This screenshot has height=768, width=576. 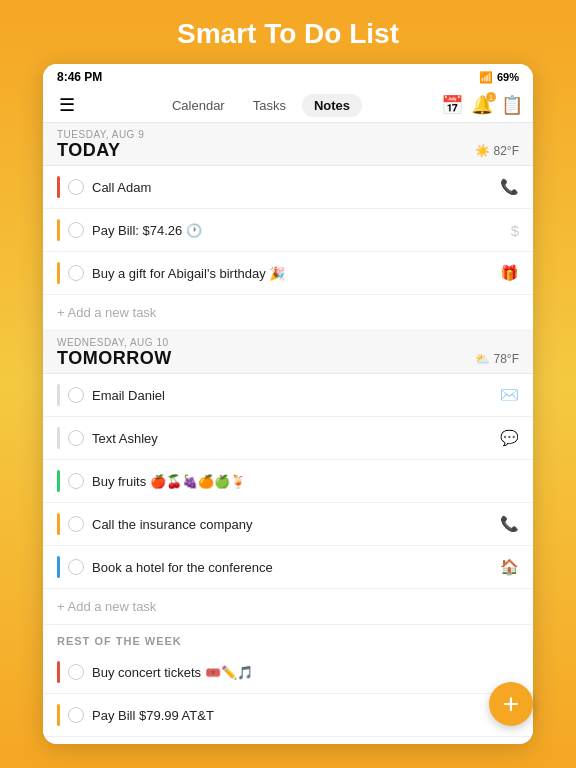 What do you see at coordinates (499, 78) in the screenshot?
I see `status-icons: 📶 69%` at bounding box center [499, 78].